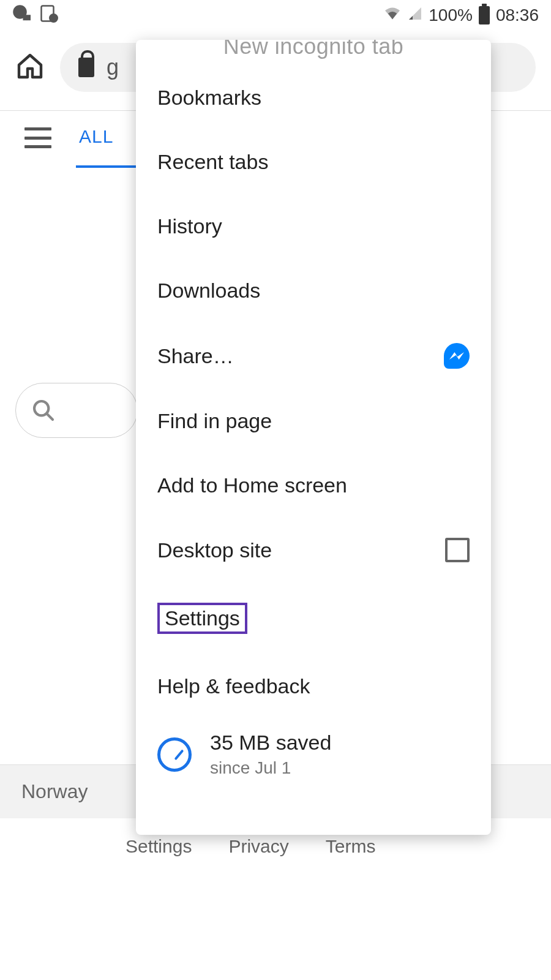  What do you see at coordinates (271, 742) in the screenshot?
I see `data-saved-title: 35 MB saved` at bounding box center [271, 742].